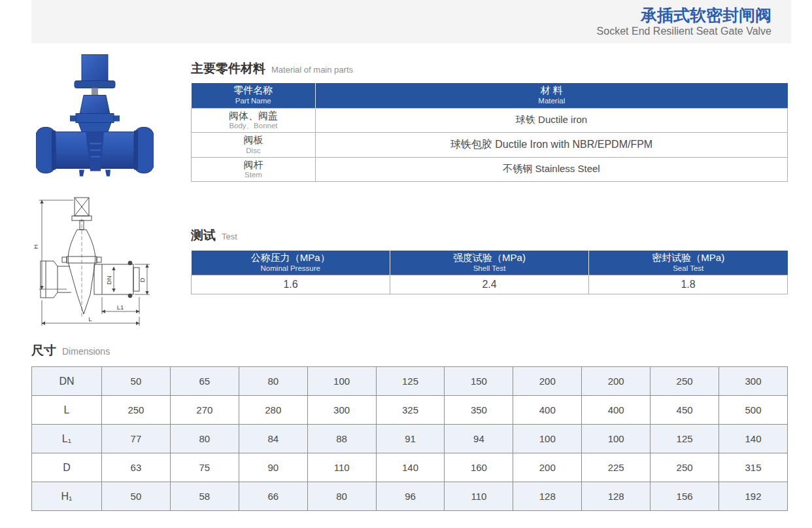 This screenshot has height=528, width=812. I want to click on dim-label-d: D, so click(143, 280).